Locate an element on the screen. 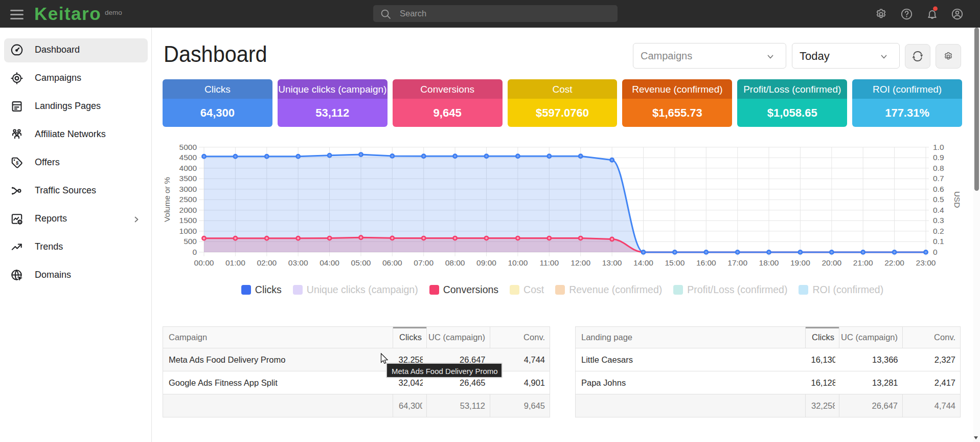  svg-text: 19:00 is located at coordinates (801, 263).